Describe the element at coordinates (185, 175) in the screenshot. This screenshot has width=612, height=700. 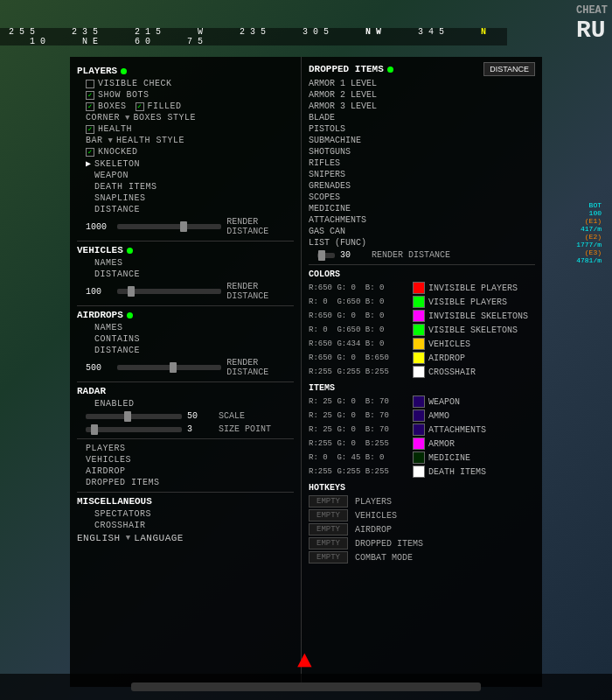
I see `weapon-row: WEAPON` at that location.